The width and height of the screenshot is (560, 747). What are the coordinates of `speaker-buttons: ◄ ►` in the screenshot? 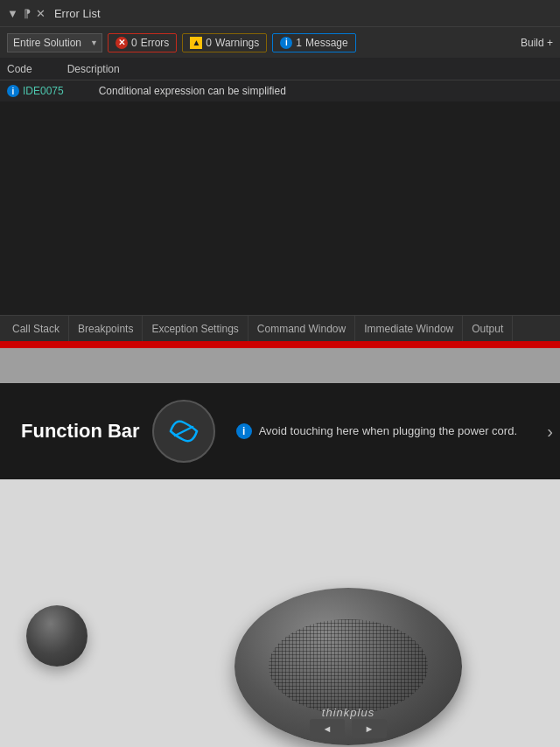 It's located at (348, 729).